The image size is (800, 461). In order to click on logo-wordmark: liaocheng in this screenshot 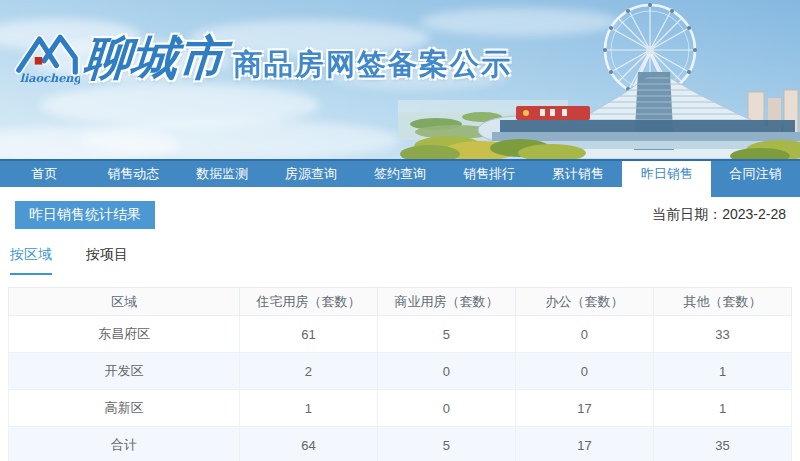, I will do `click(50, 78)`.